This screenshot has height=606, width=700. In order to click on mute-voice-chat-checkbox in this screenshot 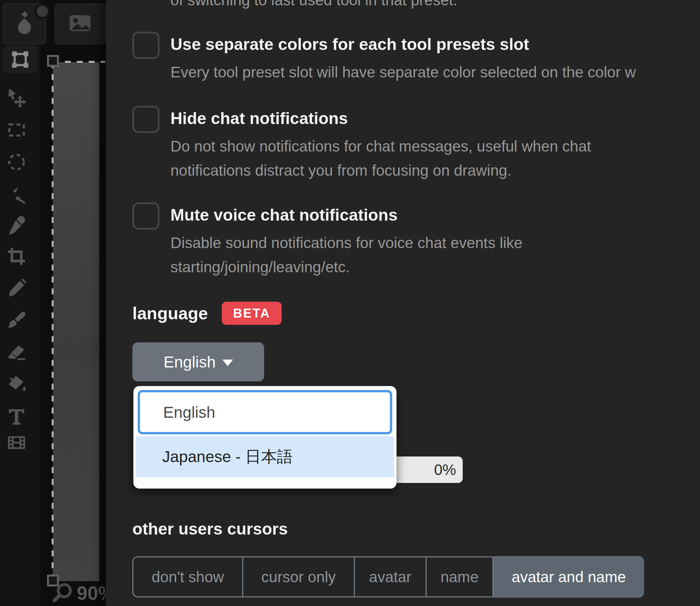, I will do `click(146, 216)`.